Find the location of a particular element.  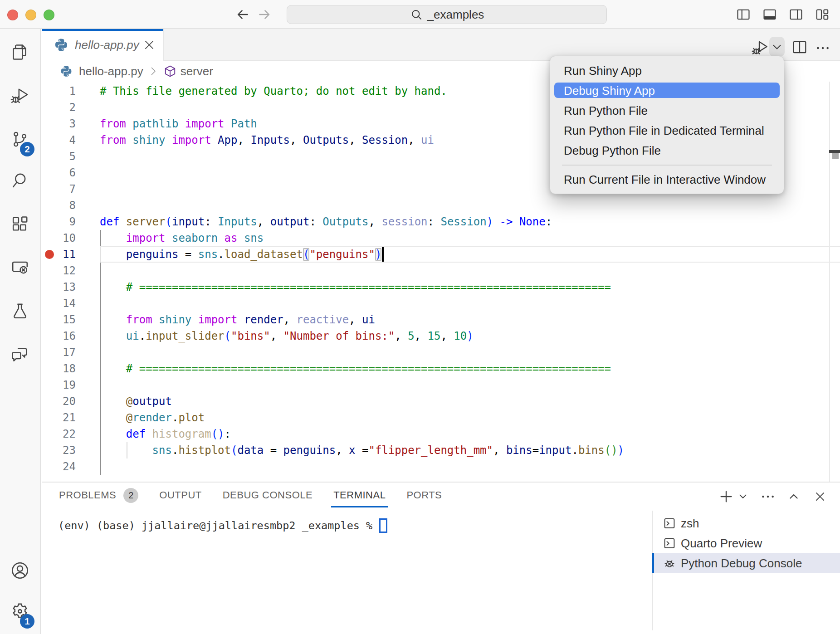

menu-item-label: Run Python File is located at coordinates (606, 111).